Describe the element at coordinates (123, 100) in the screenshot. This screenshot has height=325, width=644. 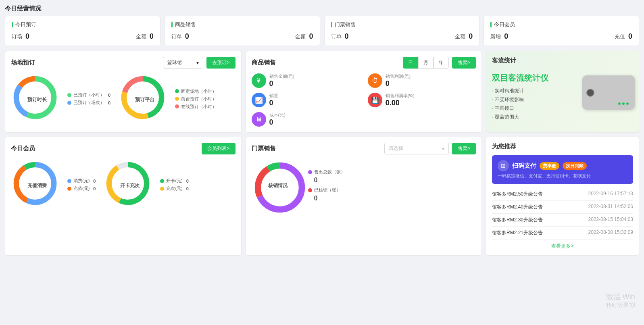
I see `venue-charts-row: 预订时长 已预订（小时） 0 已预订（场次） 0` at that location.